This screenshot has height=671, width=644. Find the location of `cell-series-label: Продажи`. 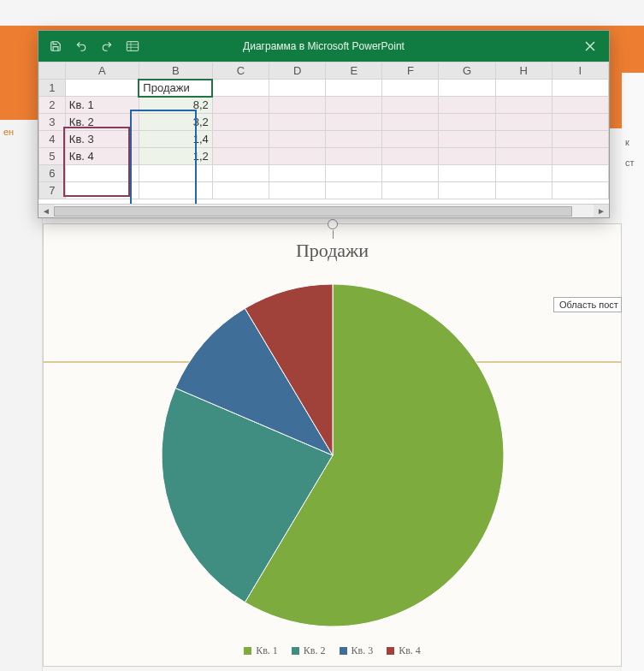

cell-series-label: Продажи is located at coordinates (175, 88).